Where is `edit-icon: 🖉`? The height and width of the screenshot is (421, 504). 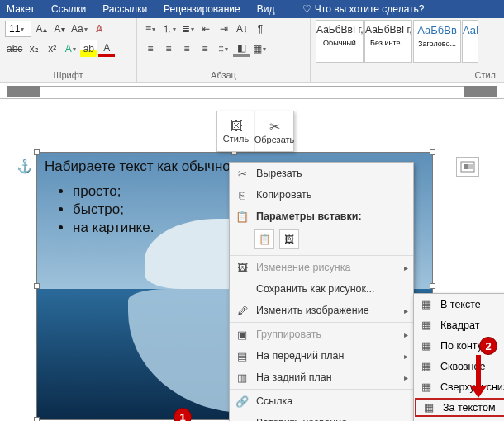
edit-icon: 🖉 is located at coordinates (242, 310).